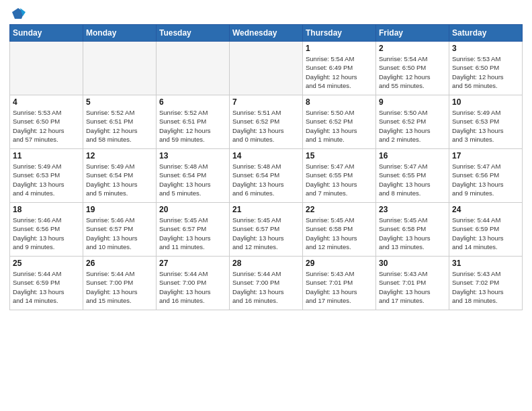  I want to click on day-number: 1, so click(339, 48).